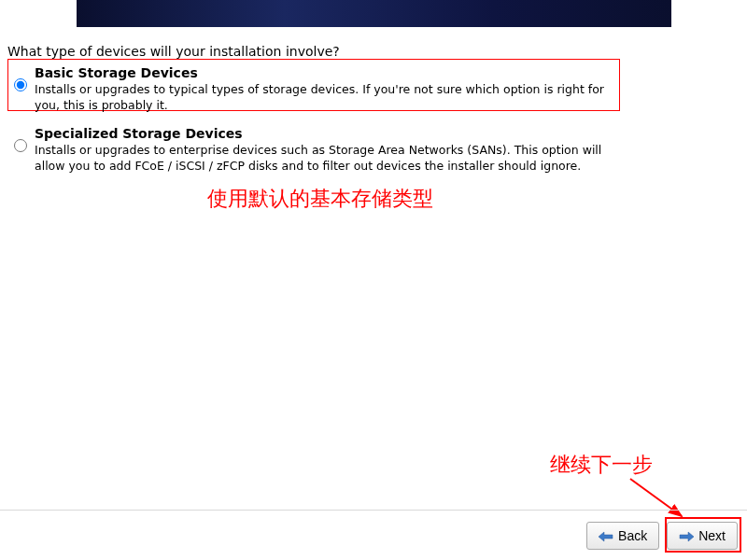 The image size is (747, 560). I want to click on arrow-right-icon, so click(686, 536).